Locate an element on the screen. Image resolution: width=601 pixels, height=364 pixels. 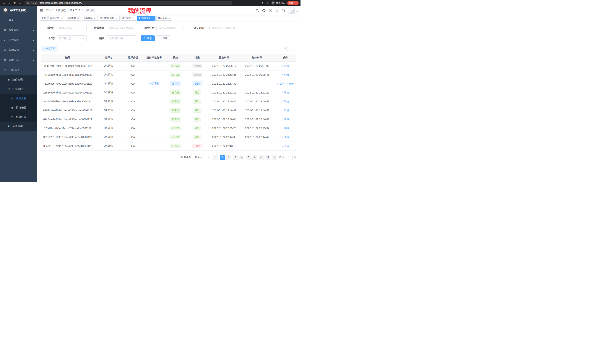
not-secure-icon: ⚠ is located at coordinates (28, 3).